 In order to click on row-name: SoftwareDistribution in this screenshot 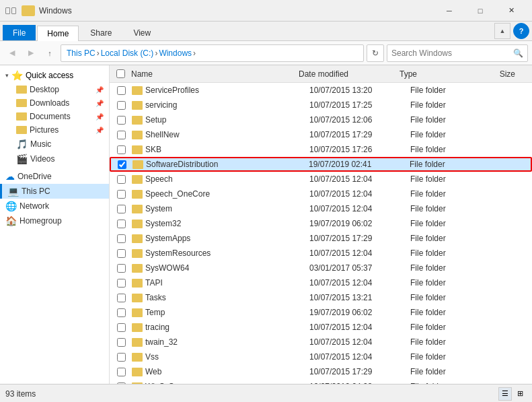, I will do `click(218, 164)`.